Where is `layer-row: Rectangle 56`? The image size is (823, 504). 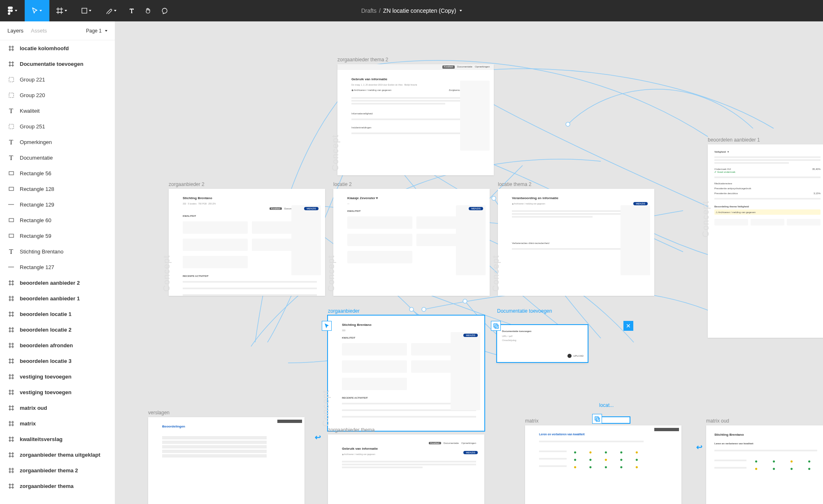 layer-row: Rectangle 56 is located at coordinates (58, 173).